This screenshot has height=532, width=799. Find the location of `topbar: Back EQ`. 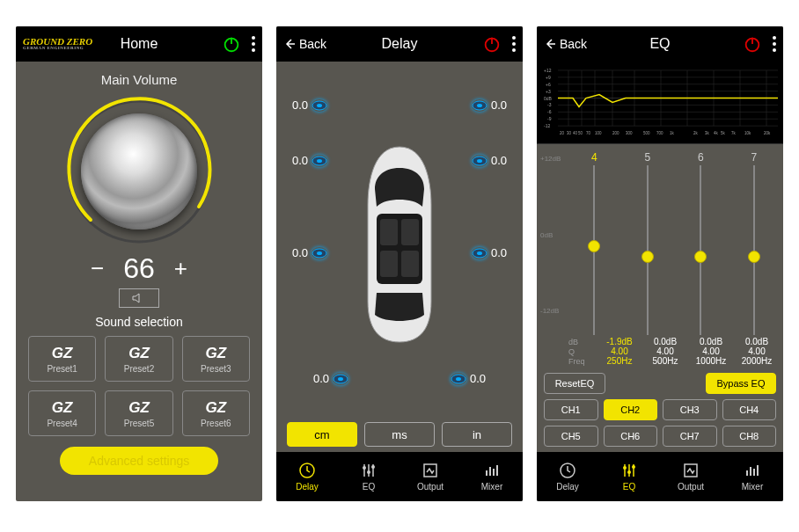

topbar: Back EQ is located at coordinates (660, 44).